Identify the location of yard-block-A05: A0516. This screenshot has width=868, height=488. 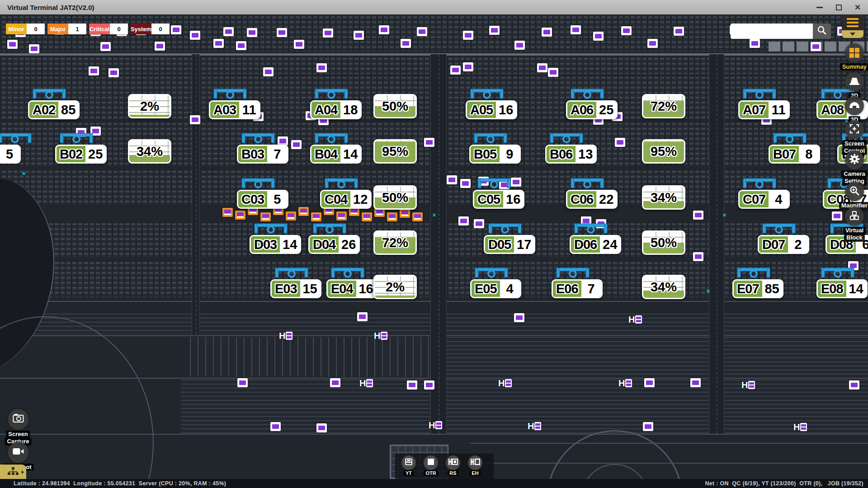
(491, 110).